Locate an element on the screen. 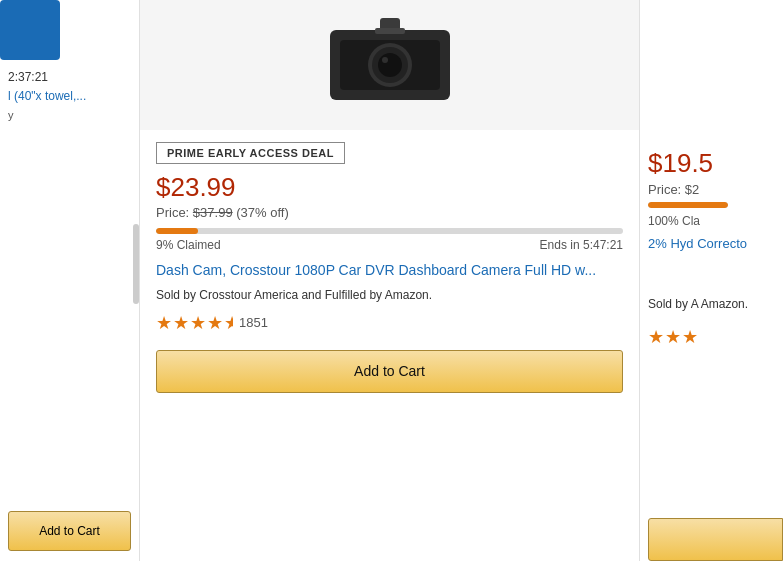 The image size is (783, 561). product-image-area is located at coordinates (390, 65).